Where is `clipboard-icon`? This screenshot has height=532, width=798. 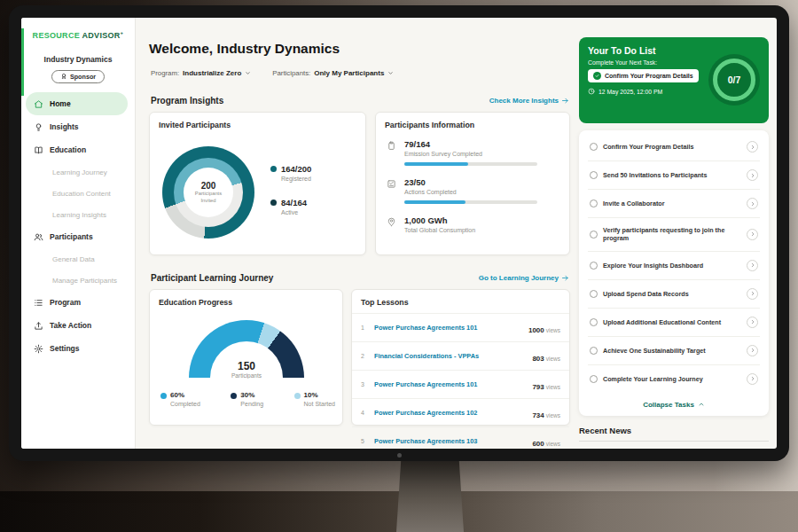
clipboard-icon is located at coordinates (392, 145).